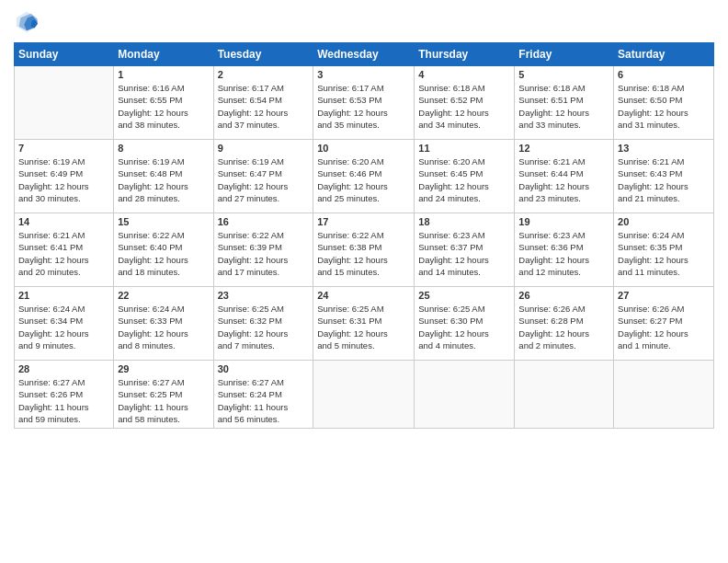  What do you see at coordinates (664, 324) in the screenshot?
I see `calendar-cell: 27Sunrise: 6:26 AMSunset: 6:27 PMDayligh…` at bounding box center [664, 324].